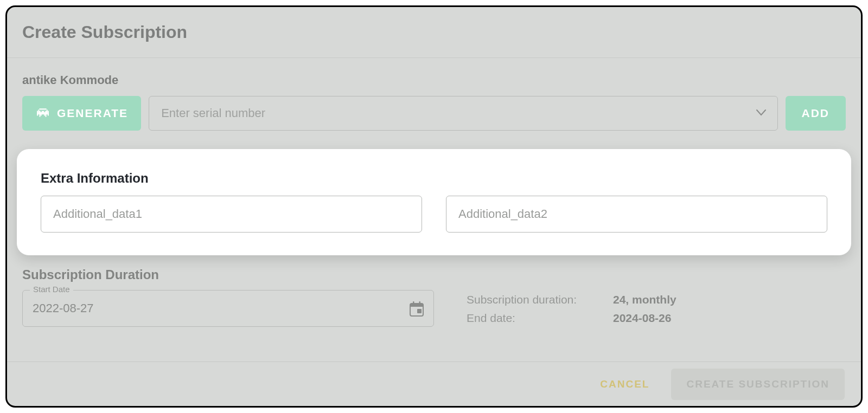 The image size is (868, 413). Describe the element at coordinates (92, 113) in the screenshot. I see `generate-button-label: GENERATE` at that location.